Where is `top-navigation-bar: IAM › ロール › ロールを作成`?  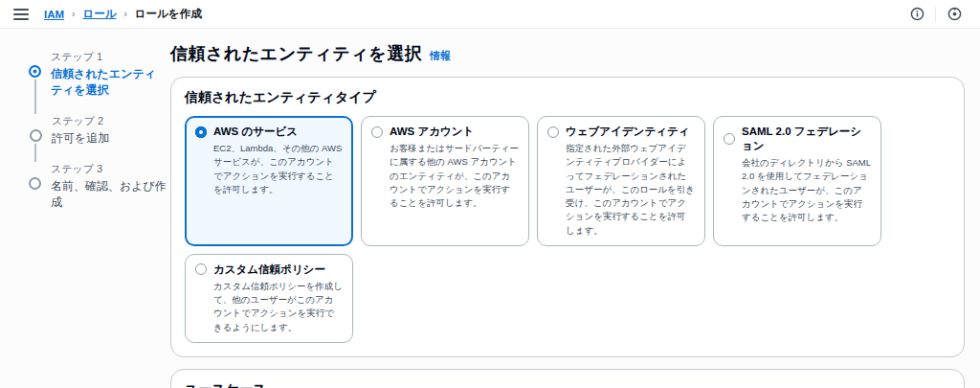 top-navigation-bar: IAM › ロール › ロールを作成 is located at coordinates (490, 14).